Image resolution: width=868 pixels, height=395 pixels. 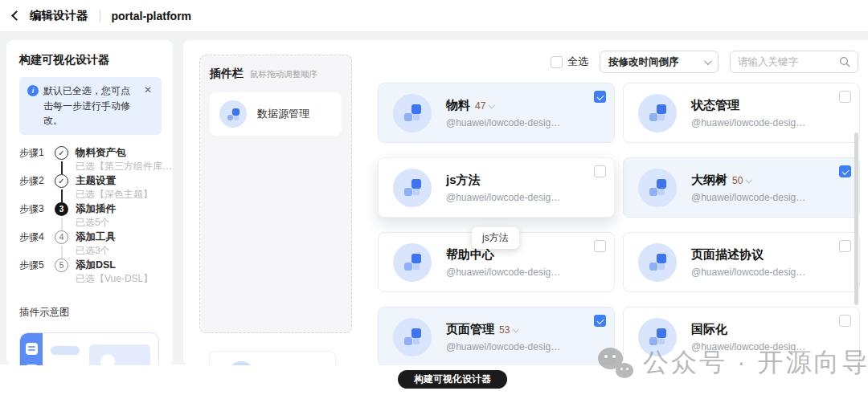 What do you see at coordinates (434, 16) in the screenshot?
I see `top-bar: 编辑设计器 portal-platform` at bounding box center [434, 16].